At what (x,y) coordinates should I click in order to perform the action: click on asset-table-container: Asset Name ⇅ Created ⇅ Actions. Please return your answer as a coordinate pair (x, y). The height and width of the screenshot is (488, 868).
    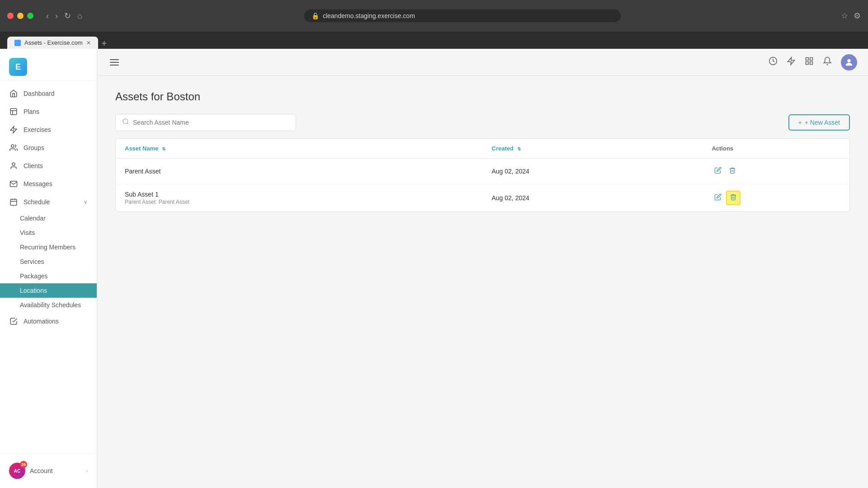
    Looking at the image, I should click on (483, 175).